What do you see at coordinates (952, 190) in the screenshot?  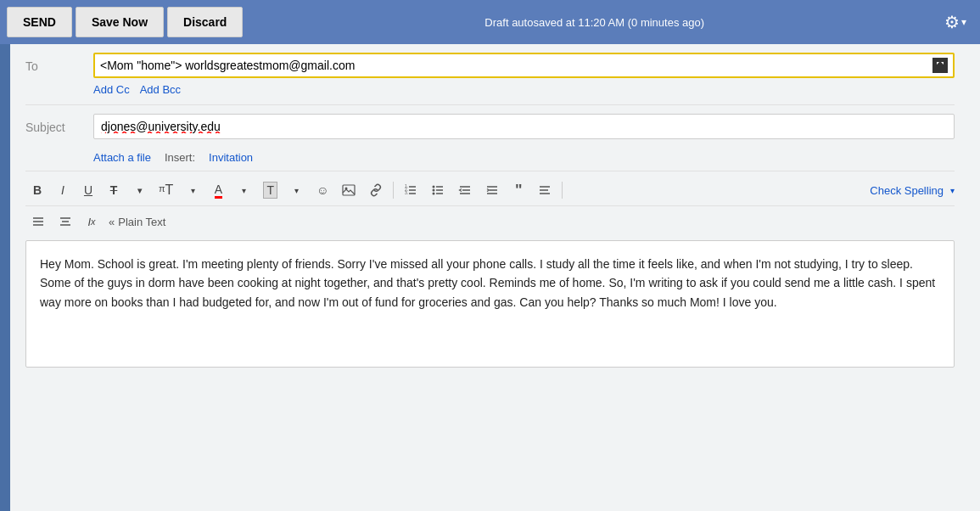 I see `check-spelling-arrow: ▾` at bounding box center [952, 190].